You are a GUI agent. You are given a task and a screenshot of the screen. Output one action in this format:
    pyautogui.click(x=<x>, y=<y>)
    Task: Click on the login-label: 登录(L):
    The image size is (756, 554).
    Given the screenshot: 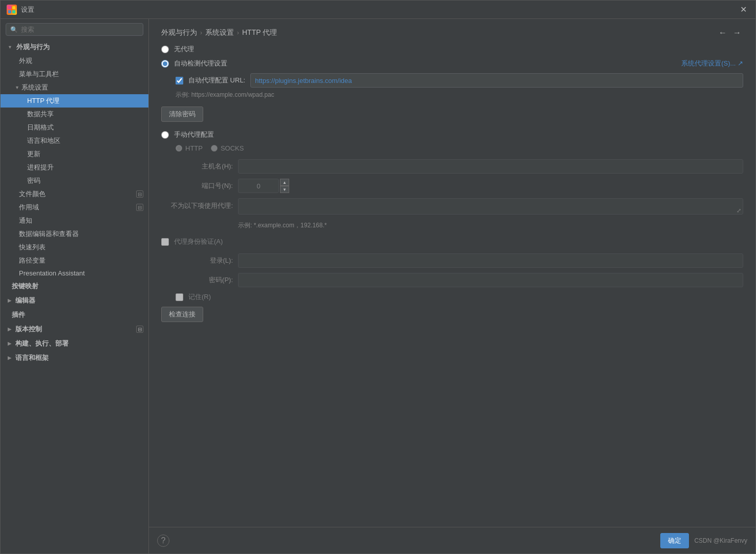 What is the action you would take?
    pyautogui.click(x=197, y=261)
    